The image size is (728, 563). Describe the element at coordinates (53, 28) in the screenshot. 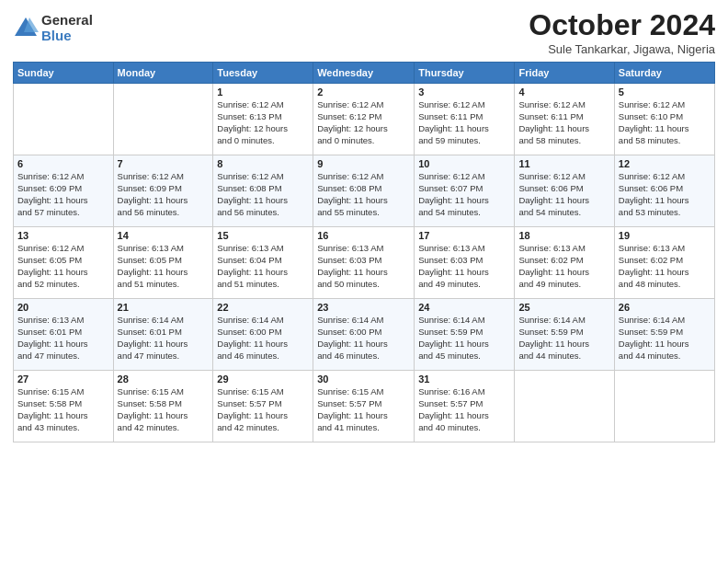

I see `logo: General Blue` at that location.